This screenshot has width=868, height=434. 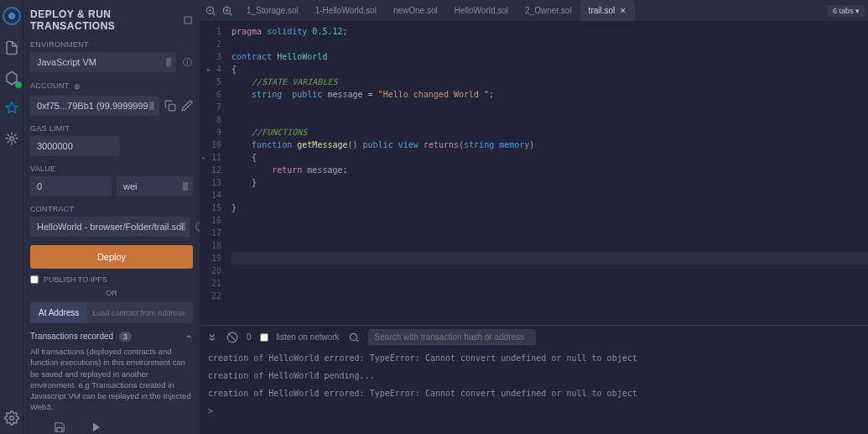 What do you see at coordinates (533, 11) in the screenshot?
I see `tab-bar: 1_Storage.sol1-HelloWorld.solnewOne.solH…` at bounding box center [533, 11].